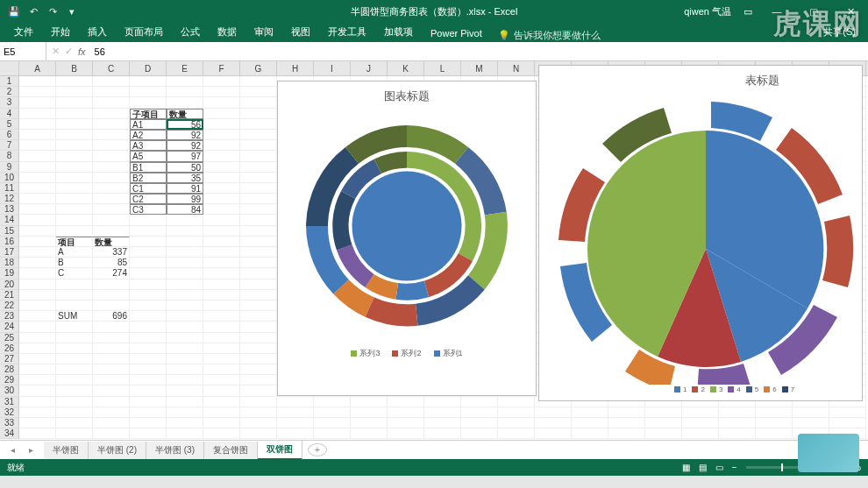 Image resolution: width=868 pixels, height=488 pixels. Describe the element at coordinates (33, 11) in the screenshot. I see `undo-icon: ↶` at that location.